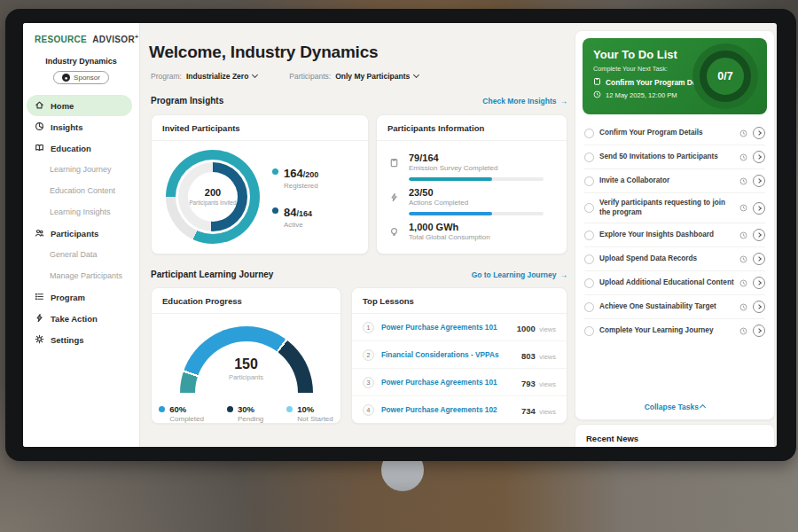  What do you see at coordinates (459, 301) in the screenshot?
I see `top-lessons-title: Top Lessons` at bounding box center [459, 301].